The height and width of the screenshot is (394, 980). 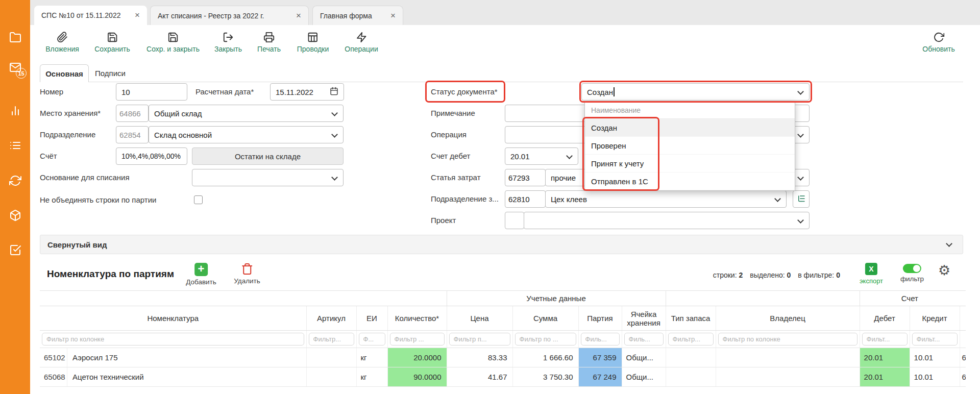 I want to click on date-input: 15.11.2022, so click(x=307, y=92).